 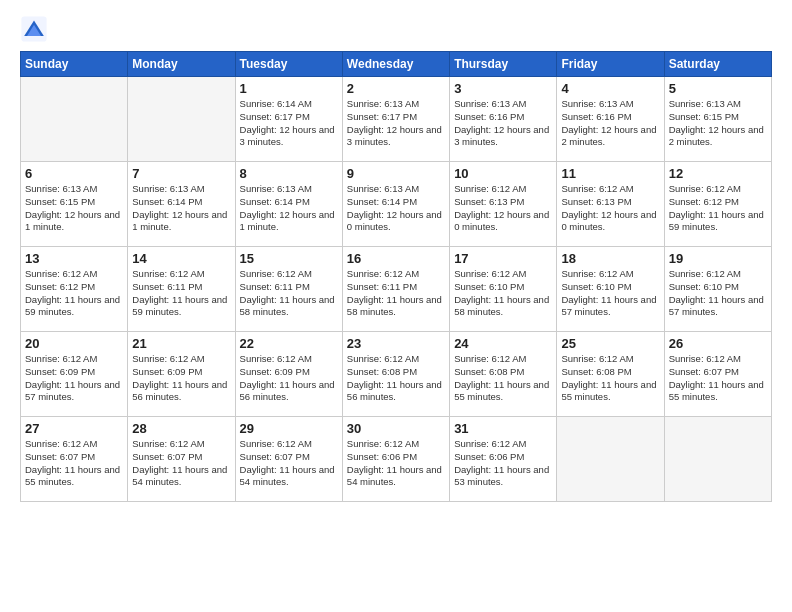 What do you see at coordinates (718, 204) in the screenshot?
I see `calendar-cell: 12Sunrise: 6:12 AM Sunset: 6:12 PM Dayli…` at bounding box center [718, 204].